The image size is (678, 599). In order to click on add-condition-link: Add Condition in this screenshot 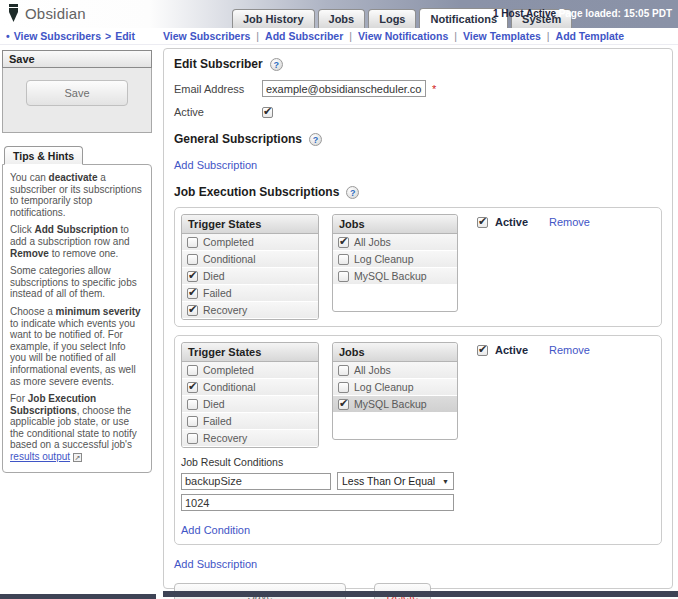, I will do `click(216, 530)`.